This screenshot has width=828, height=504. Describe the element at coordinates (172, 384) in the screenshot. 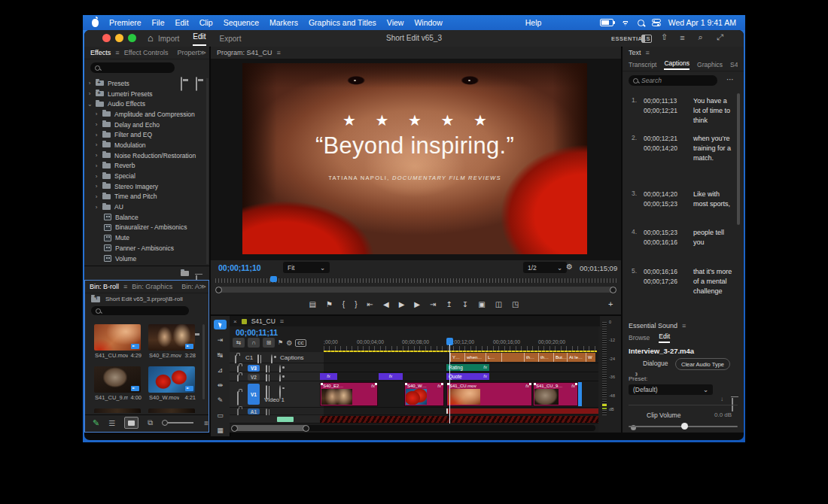

I see `bin-clip: S40_W.mov 4:21` at that location.